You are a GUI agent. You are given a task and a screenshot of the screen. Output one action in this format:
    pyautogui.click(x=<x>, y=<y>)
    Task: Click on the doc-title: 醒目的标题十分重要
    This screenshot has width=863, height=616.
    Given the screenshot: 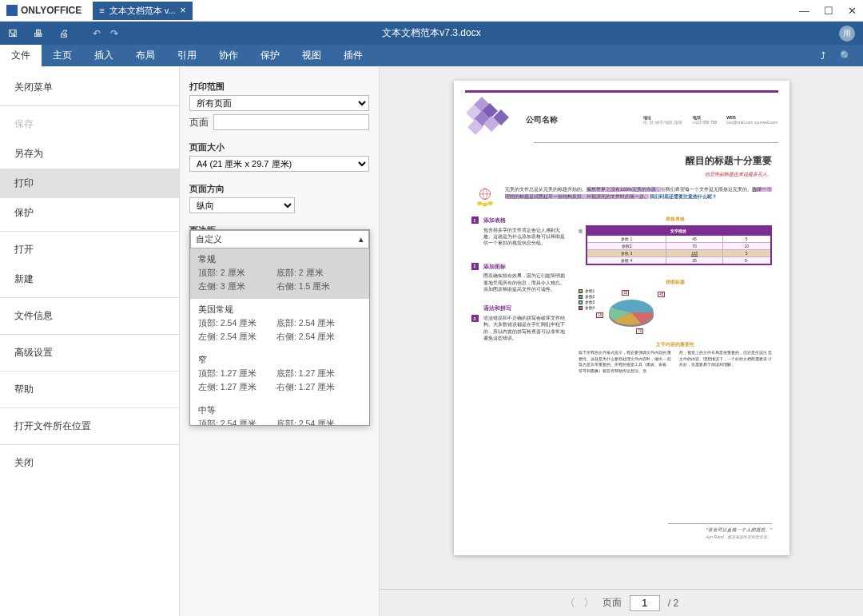 What is the action you would take?
    pyautogui.click(x=613, y=161)
    